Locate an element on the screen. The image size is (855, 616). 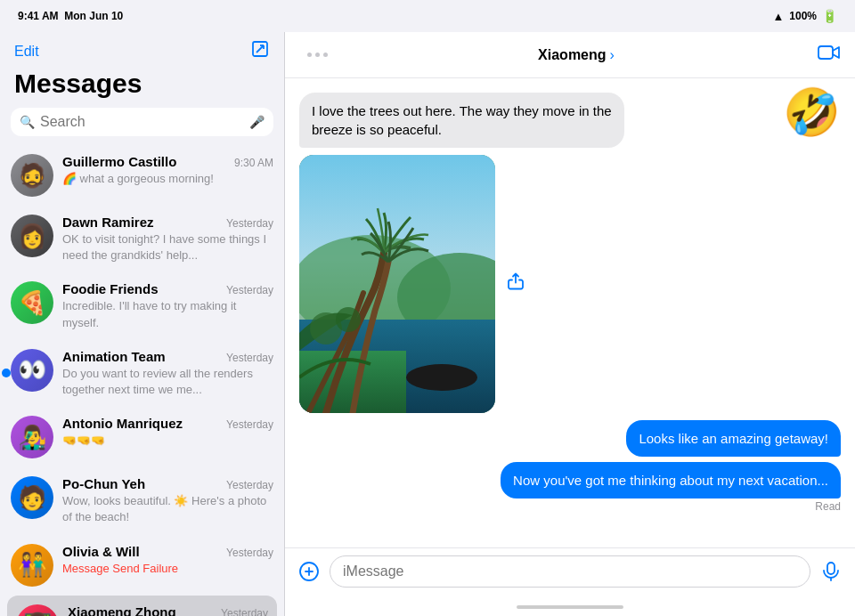
conv-preview: OK to visit tonight? I have some things … is located at coordinates (167, 247).